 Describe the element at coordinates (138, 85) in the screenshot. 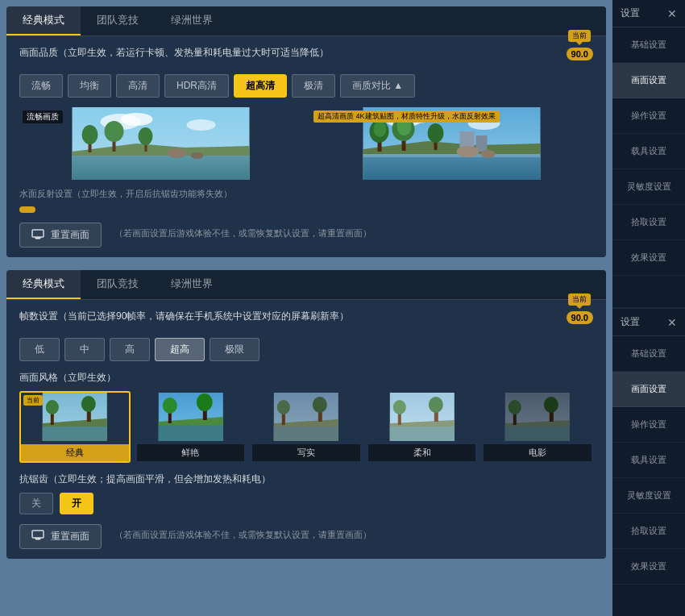

I see `quality-hd: 高清` at that location.